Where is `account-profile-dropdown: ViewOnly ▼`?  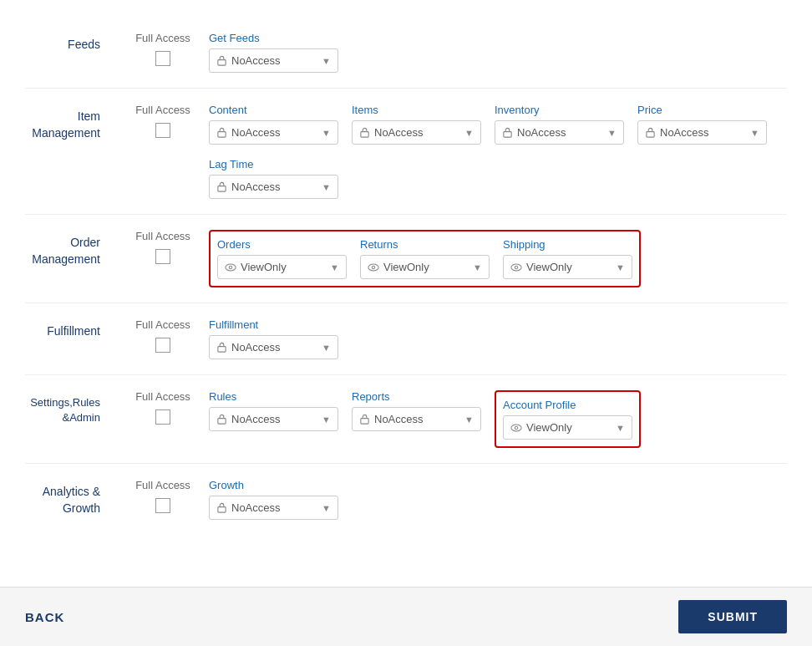 account-profile-dropdown: ViewOnly ▼ is located at coordinates (568, 428).